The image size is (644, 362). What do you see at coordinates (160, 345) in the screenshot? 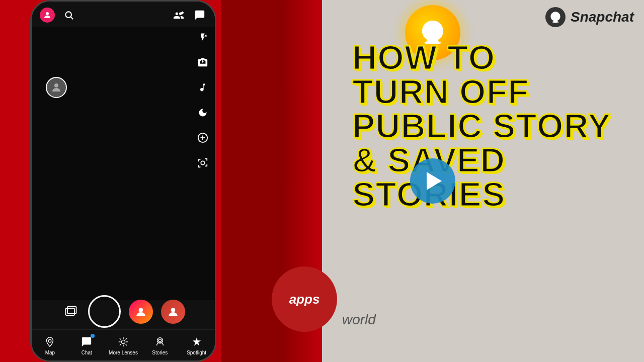
I see `nav-item-stories: Stories` at bounding box center [160, 345].